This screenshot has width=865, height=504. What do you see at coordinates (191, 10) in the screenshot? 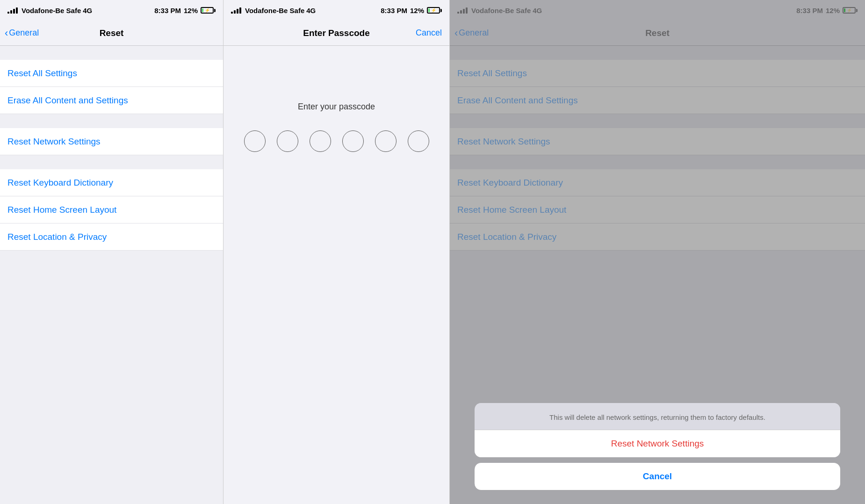
I see `battery-pct-left: 12%` at bounding box center [191, 10].